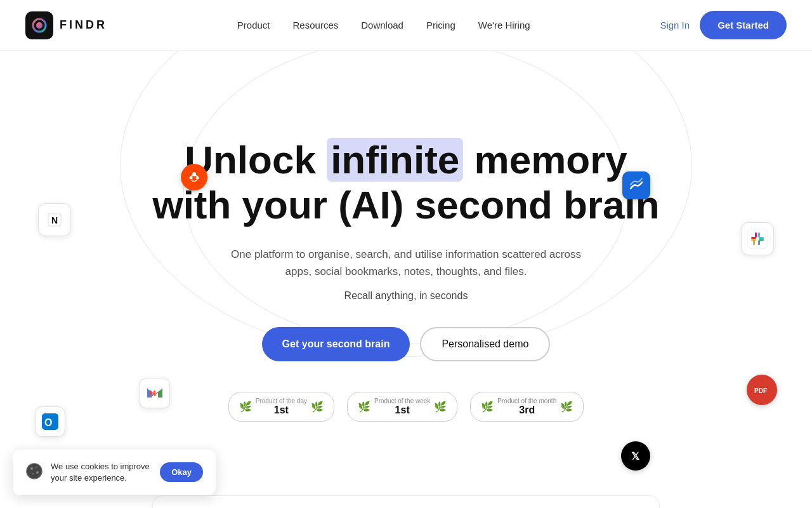  I want to click on cookie-banner: We use cookies to improve your site expe…, so click(114, 472).